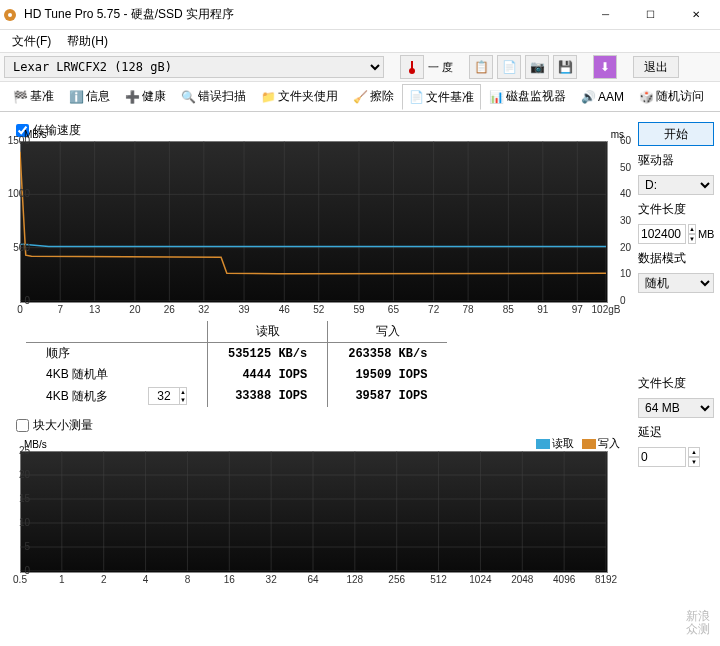 This screenshot has width=720, height=646. What do you see at coordinates (32, 42) in the screenshot?
I see `menu-file: 文件(F)` at bounding box center [32, 42].